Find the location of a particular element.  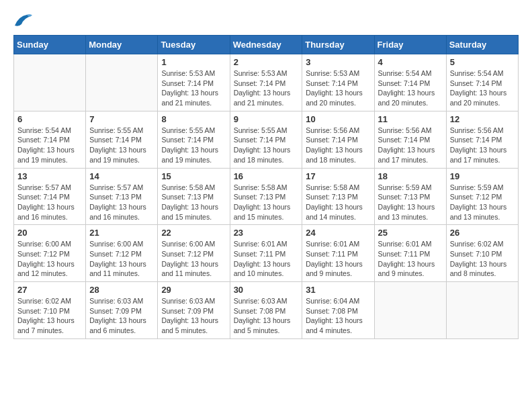

day-number: 22 is located at coordinates (193, 232).